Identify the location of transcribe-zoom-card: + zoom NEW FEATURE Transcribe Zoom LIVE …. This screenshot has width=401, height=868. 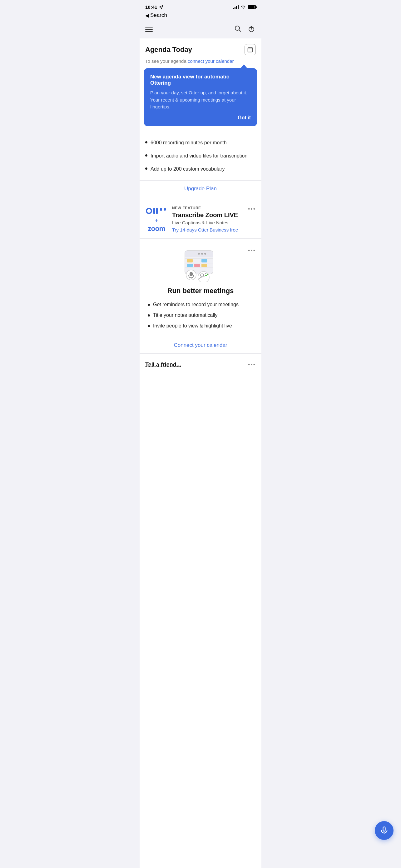
(201, 219).